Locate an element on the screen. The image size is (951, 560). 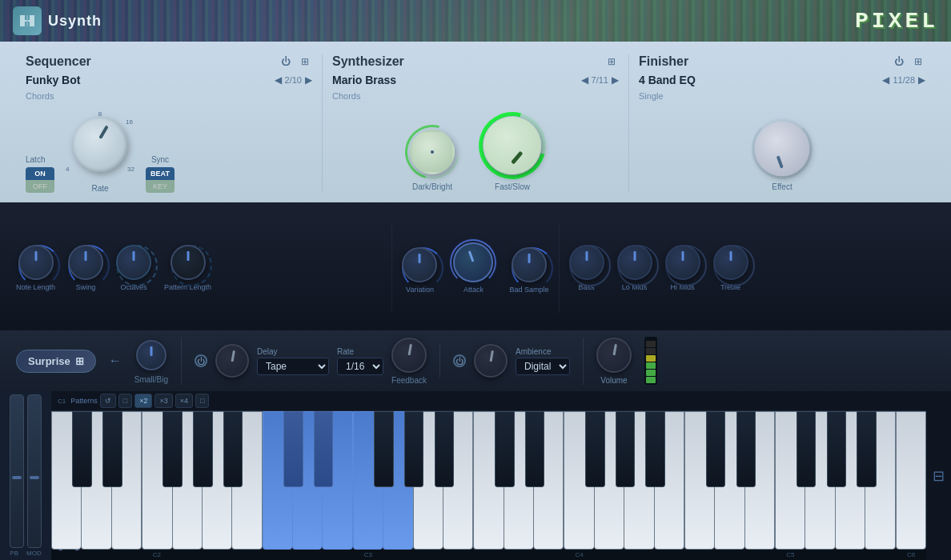
finisher-next: ▶ is located at coordinates (922, 80).